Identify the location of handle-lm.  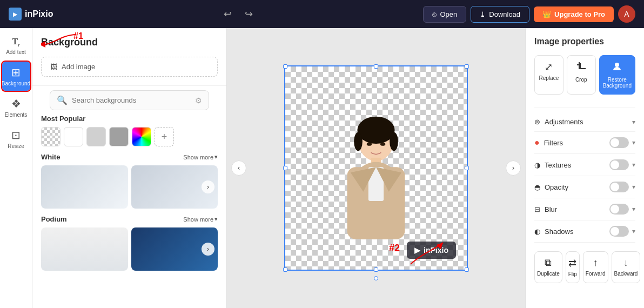
(285, 168).